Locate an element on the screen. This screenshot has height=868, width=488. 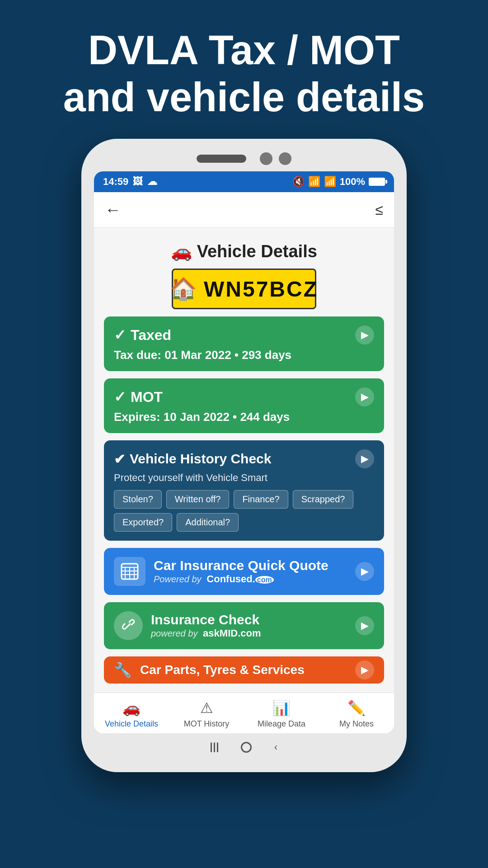
status-mute-icon: 🔇 is located at coordinates (298, 182).